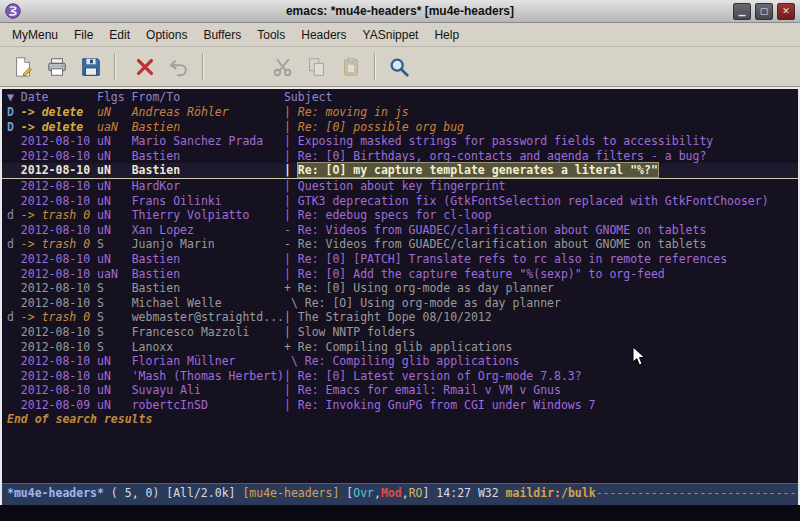  I want to click on row-from: Lanoxx, so click(208, 347).